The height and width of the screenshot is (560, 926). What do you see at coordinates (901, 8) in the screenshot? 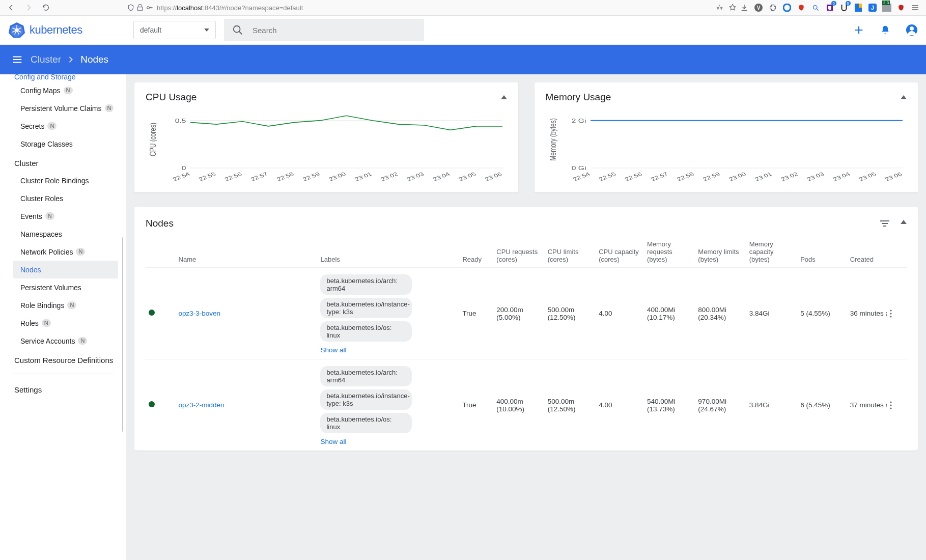
I see `ext-ublock-icon` at bounding box center [901, 8].